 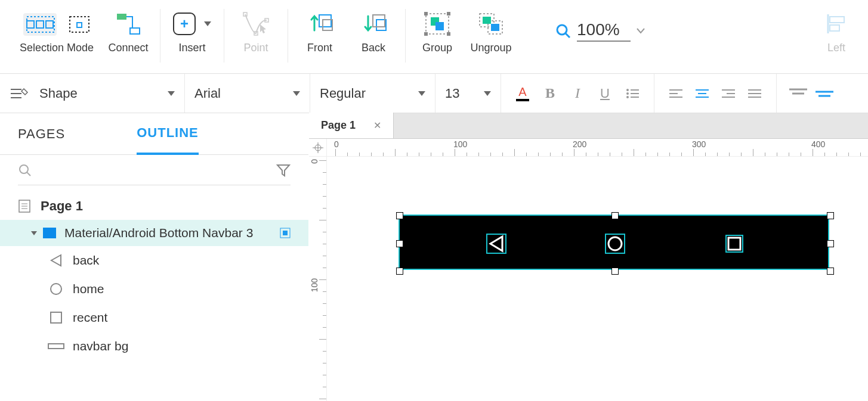 What do you see at coordinates (128, 24) in the screenshot?
I see `connect-icon` at bounding box center [128, 24].